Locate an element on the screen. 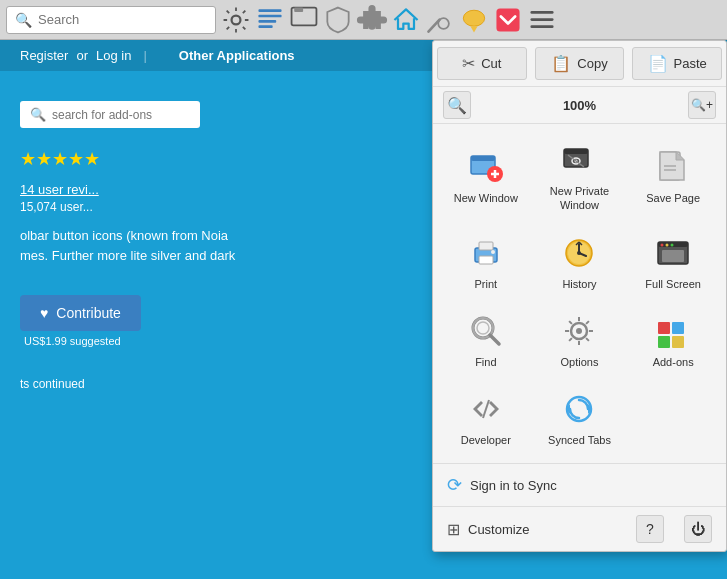 Image resolution: width=727 pixels, height=579 pixels. full-screen-label: Full Screen is located at coordinates (673, 284).